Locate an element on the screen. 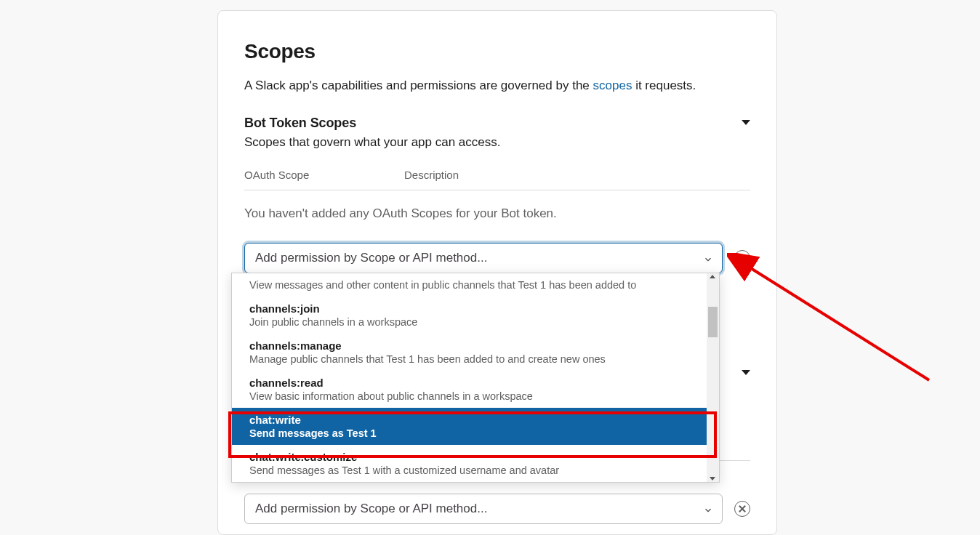  scope-combobox-input-2: Add permission by Scope or API method... is located at coordinates (483, 509).